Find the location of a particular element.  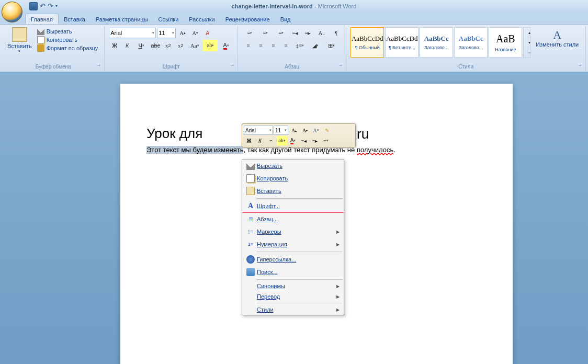

mini-styles: A▾ is located at coordinates (316, 130).